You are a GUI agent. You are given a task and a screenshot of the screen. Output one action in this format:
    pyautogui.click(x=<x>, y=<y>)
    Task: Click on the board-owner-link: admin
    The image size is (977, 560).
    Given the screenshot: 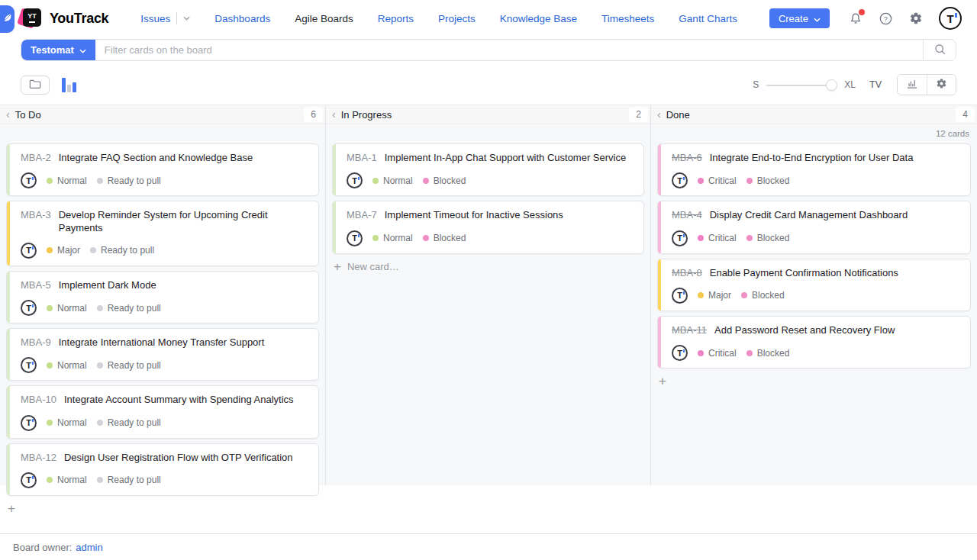 What is the action you would take?
    pyautogui.click(x=89, y=548)
    